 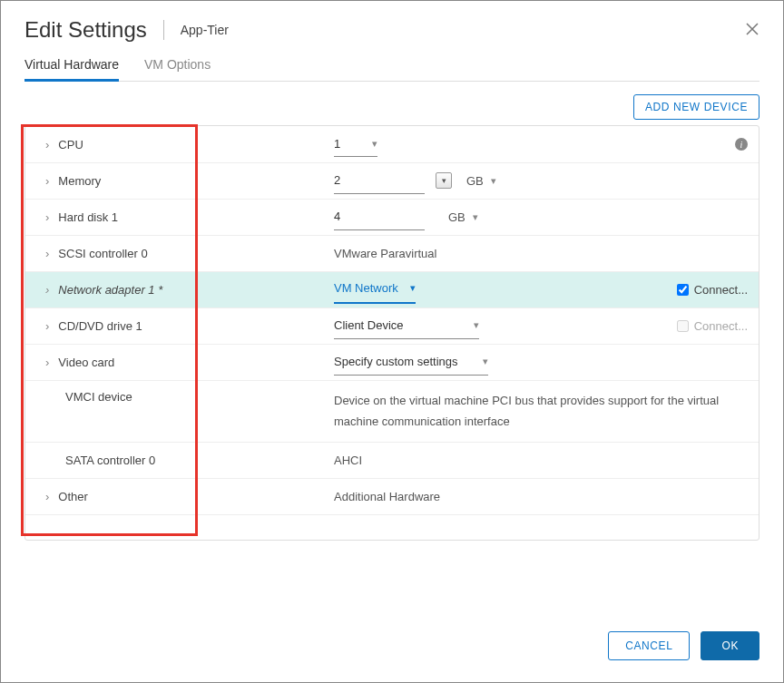 What do you see at coordinates (649, 646) in the screenshot?
I see `cancel-button: CANCEL` at bounding box center [649, 646].